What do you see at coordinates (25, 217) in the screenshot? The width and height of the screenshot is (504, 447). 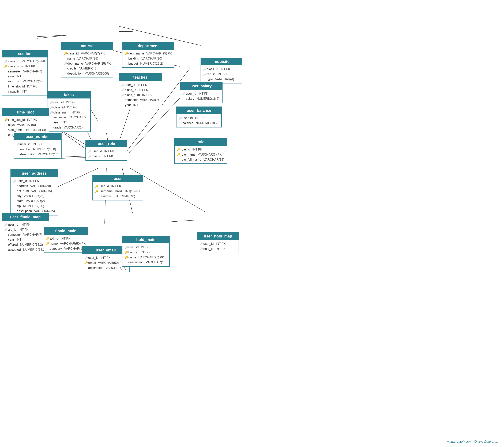 I see `table-header-user_finaid_map: user_finaid_map` at bounding box center [25, 217].